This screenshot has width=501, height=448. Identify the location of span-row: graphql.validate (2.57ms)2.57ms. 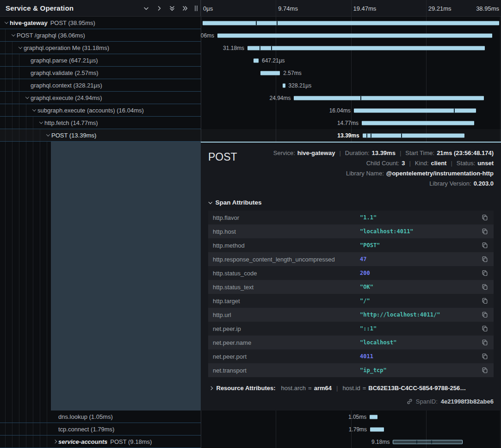
(251, 73).